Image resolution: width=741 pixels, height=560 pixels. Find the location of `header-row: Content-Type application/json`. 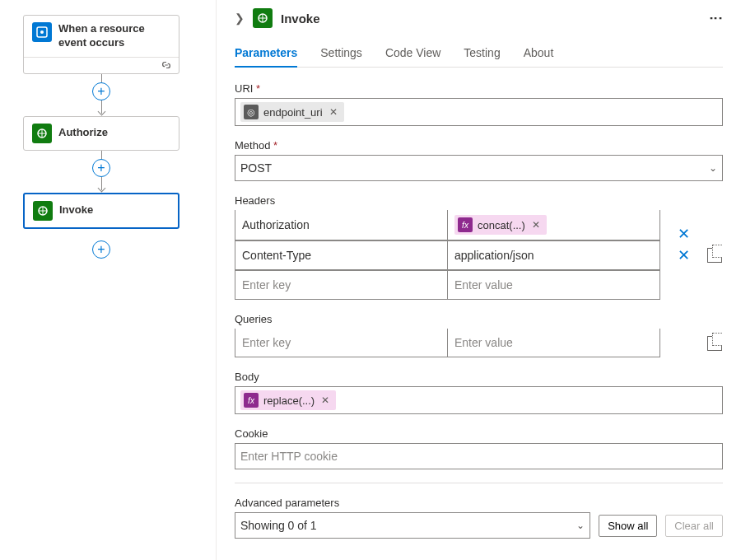

header-row: Content-Type application/json is located at coordinates (448, 255).